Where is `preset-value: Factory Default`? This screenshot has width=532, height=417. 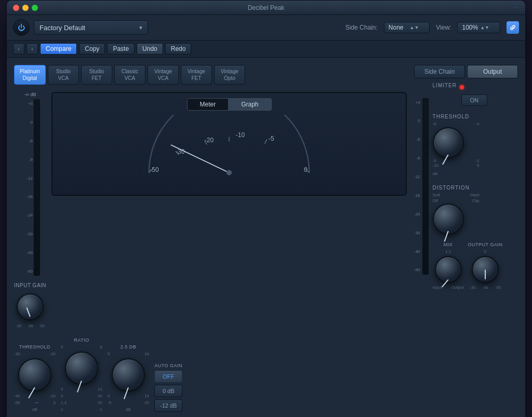
preset-value: Factory Default is located at coordinates (62, 28).